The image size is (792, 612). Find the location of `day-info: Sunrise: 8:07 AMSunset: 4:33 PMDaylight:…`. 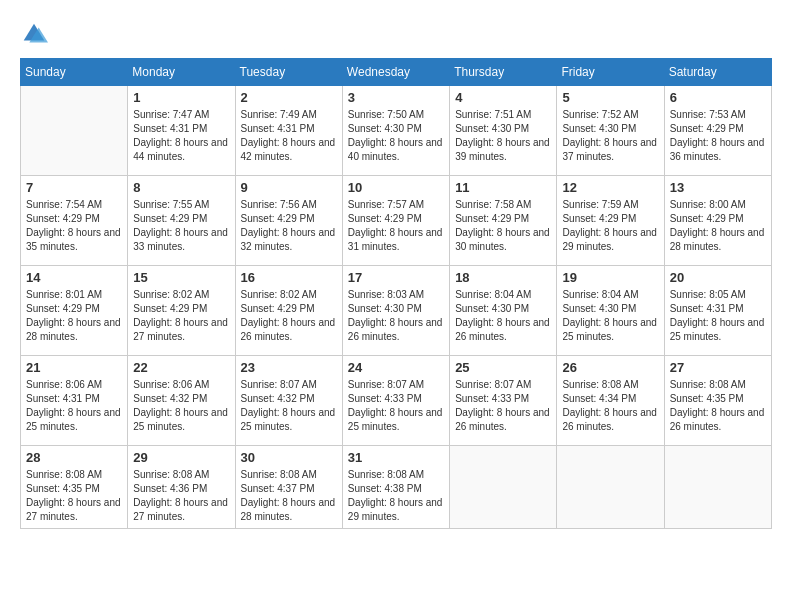

day-info: Sunrise: 8:07 AMSunset: 4:33 PMDaylight:… is located at coordinates (503, 406).